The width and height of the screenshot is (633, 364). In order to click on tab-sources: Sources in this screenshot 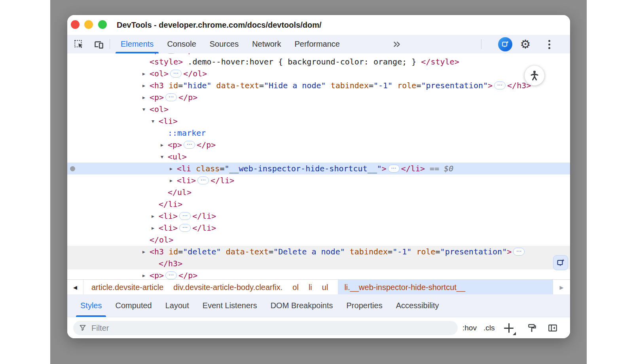, I will do `click(224, 44)`.